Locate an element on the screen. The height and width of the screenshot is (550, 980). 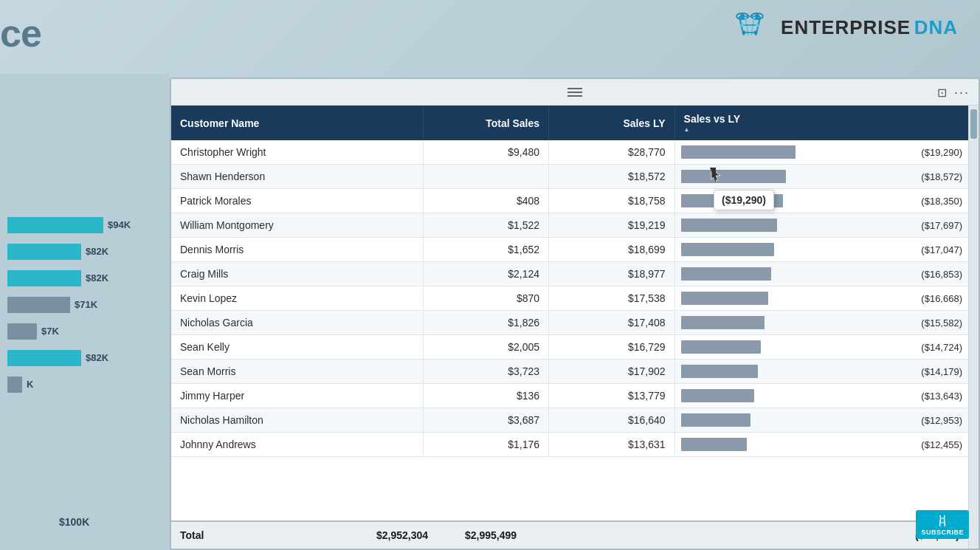
table-header-row: Customer Name Total Sales Sales LY Sales… is located at coordinates (570, 123).